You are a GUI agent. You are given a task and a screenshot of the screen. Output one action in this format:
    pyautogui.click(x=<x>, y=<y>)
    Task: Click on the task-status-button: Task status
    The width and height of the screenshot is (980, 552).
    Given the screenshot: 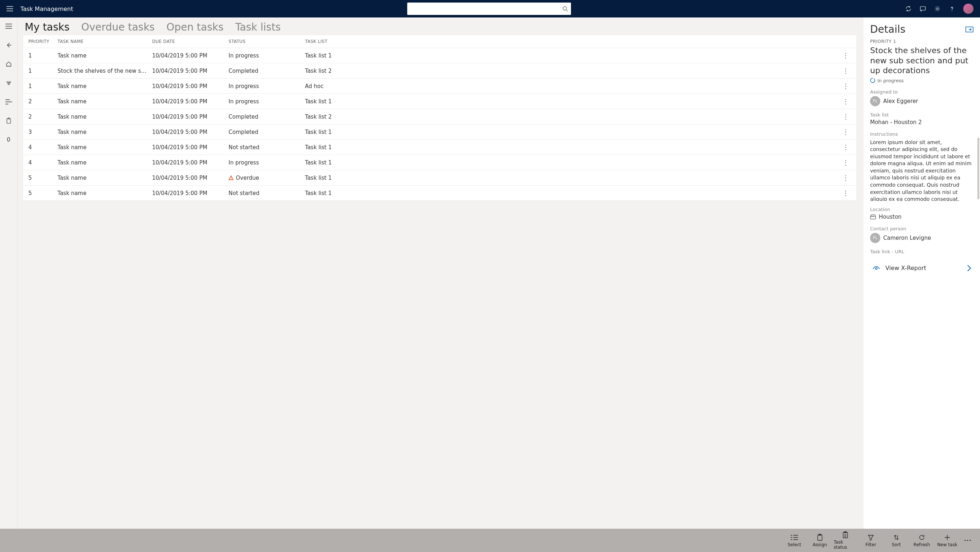 What is the action you would take?
    pyautogui.click(x=845, y=540)
    